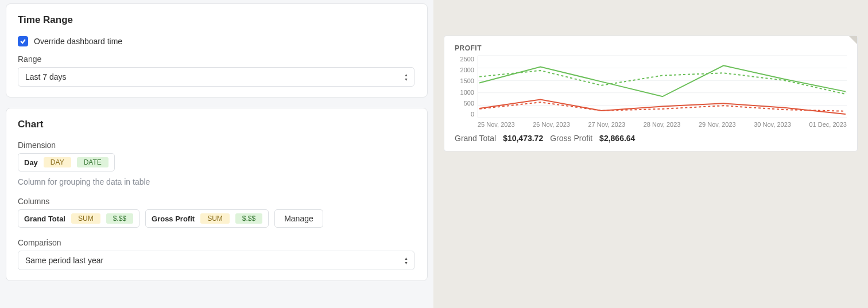 The image size is (868, 308). I want to click on column-chip-gross-profit: Gross Profit SUM $.$$, so click(207, 219).